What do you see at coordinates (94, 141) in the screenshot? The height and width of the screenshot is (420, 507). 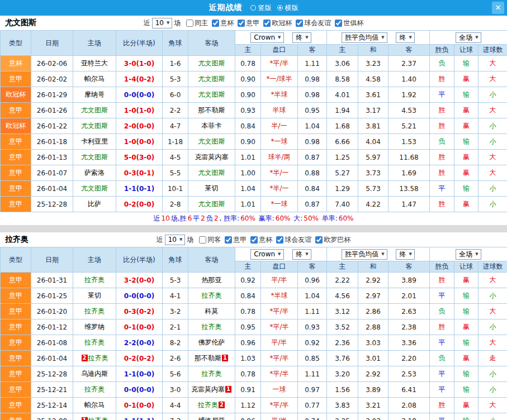 I see `team-link: 卡利亚里` at bounding box center [94, 141].